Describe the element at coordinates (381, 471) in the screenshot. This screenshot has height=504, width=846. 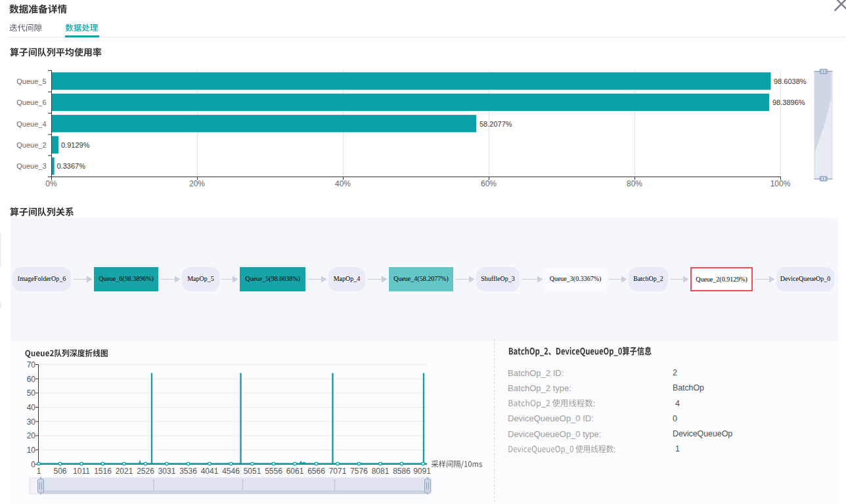
I see `svg-text: 8081` at that location.